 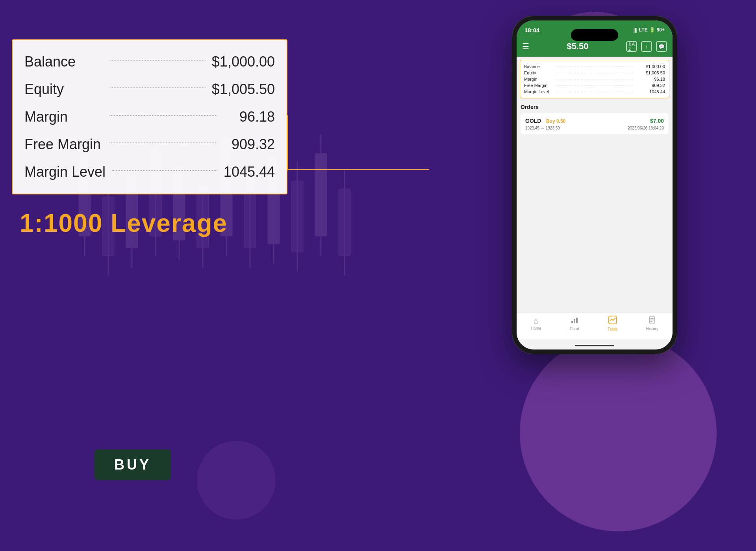 What do you see at coordinates (243, 62) in the screenshot?
I see `balance-value: $1,000.00` at bounding box center [243, 62].